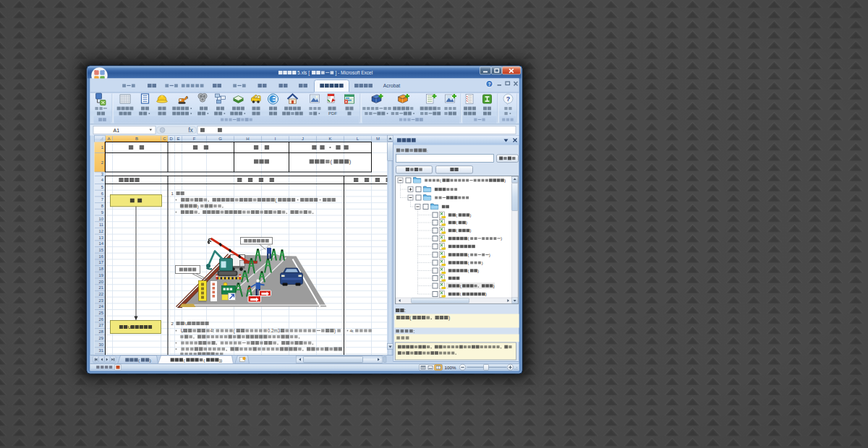 This screenshot has height=448, width=868. I want to click on svg-text: K, so click(330, 139).